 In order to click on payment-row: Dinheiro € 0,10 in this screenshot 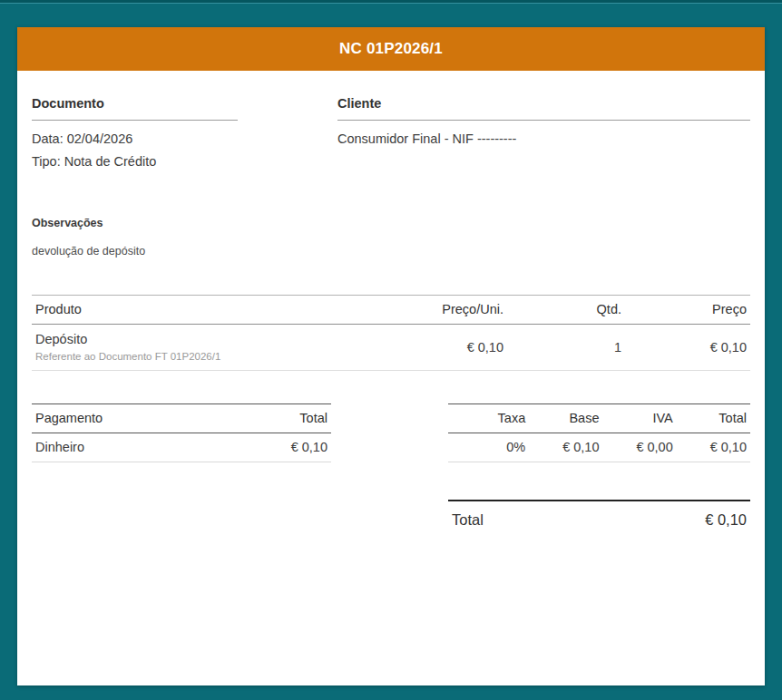, I will do `click(181, 448)`.